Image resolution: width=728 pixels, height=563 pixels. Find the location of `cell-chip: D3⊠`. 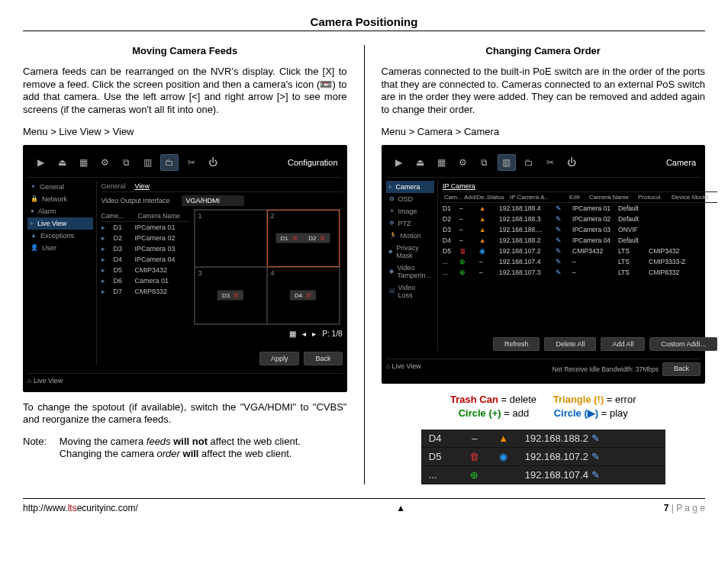

cell-chip: D3⊠ is located at coordinates (230, 296).